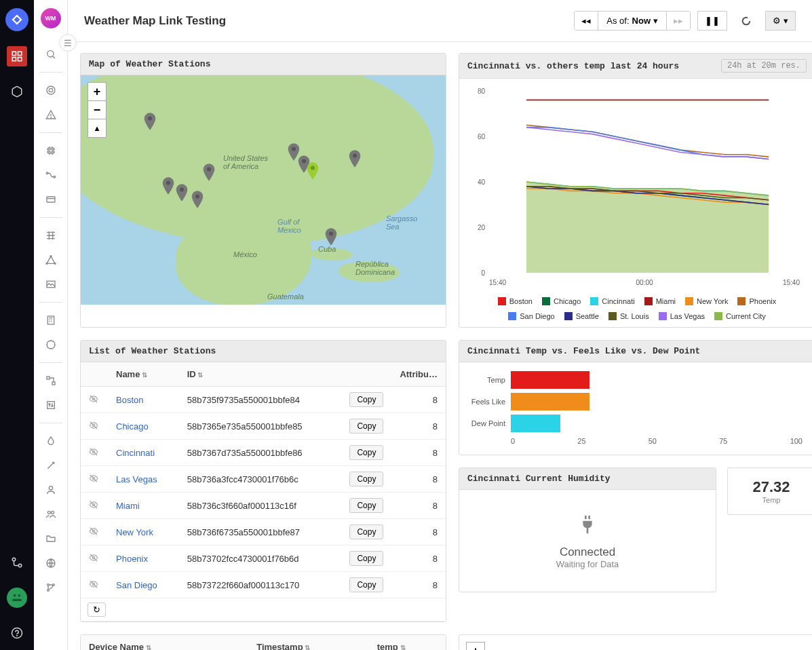 The height and width of the screenshot is (650, 812). What do you see at coordinates (17, 56) in the screenshot?
I see `nav-dashboard-icon` at bounding box center [17, 56].